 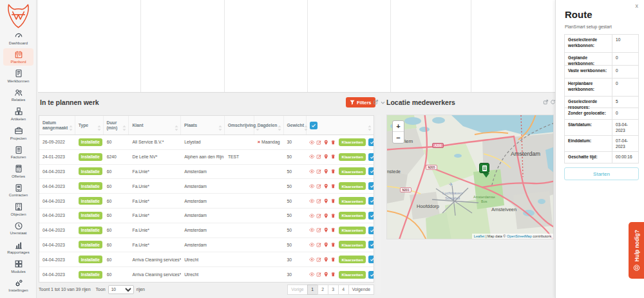 I want to click on osm-link: OpenStreetMap, so click(x=519, y=236).